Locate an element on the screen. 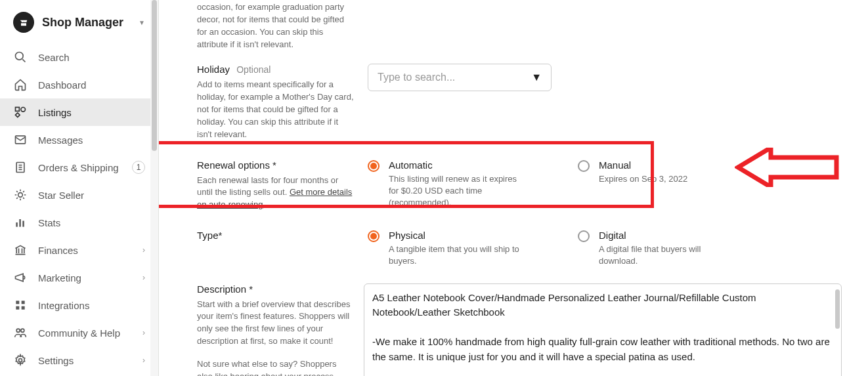  sidebar-item-label: Star Seller is located at coordinates (61, 196).